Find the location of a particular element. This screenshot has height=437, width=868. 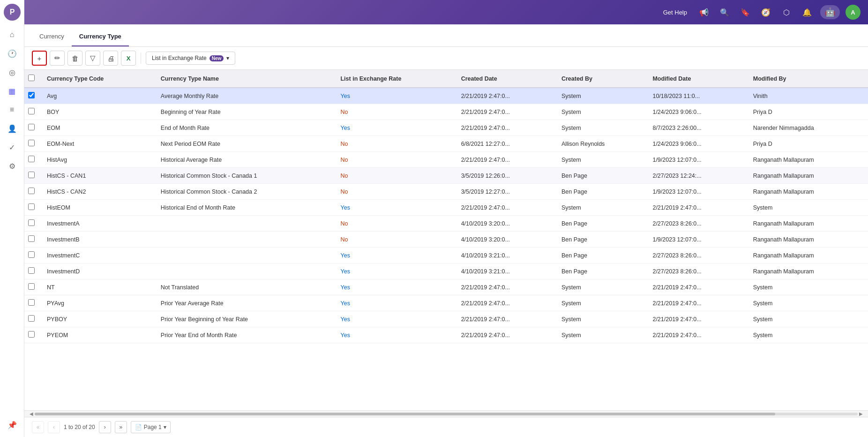

table-row: PYBOY Prior Year Beginning of Year Rate … is located at coordinates (446, 319).